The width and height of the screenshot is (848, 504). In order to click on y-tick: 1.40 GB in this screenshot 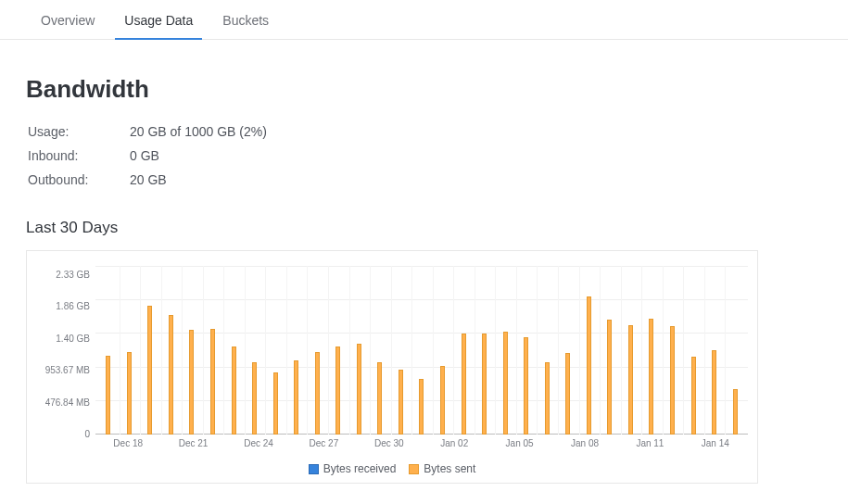, I will do `click(72, 339)`.